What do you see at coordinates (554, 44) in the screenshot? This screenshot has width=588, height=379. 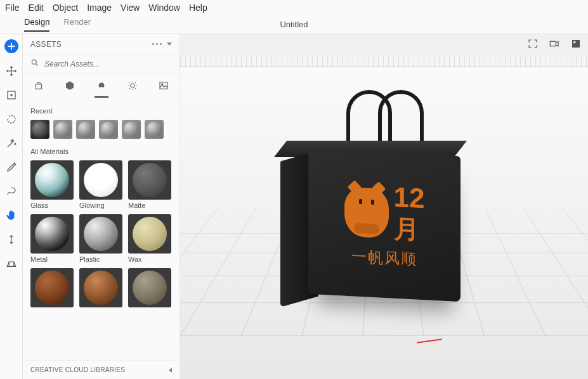 I see `camera-bookmark-icon` at bounding box center [554, 44].